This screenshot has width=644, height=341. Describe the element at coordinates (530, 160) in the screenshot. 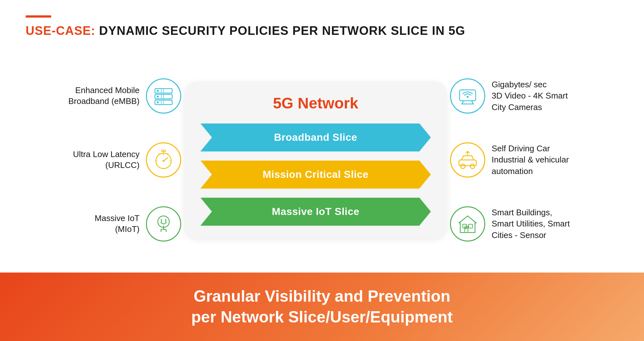

I see `right-label-mission: Self Driving CarIndustrial & vehicularau…` at that location.